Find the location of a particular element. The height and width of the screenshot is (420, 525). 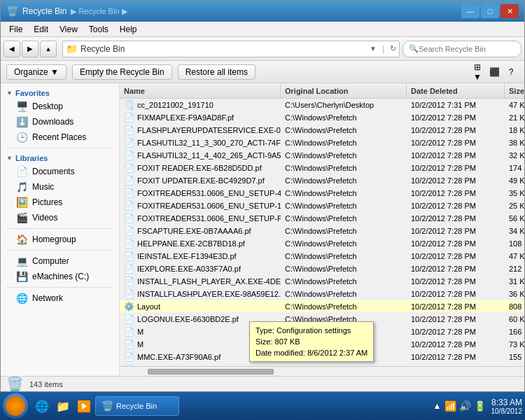

address-folder-icon: 📁 is located at coordinates (71, 49).